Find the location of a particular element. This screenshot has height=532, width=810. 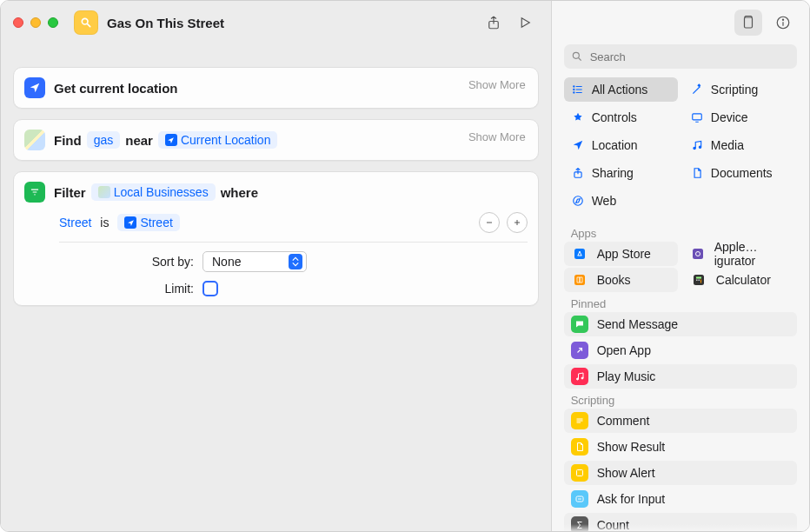

filter-verb: Filter is located at coordinates (70, 193).